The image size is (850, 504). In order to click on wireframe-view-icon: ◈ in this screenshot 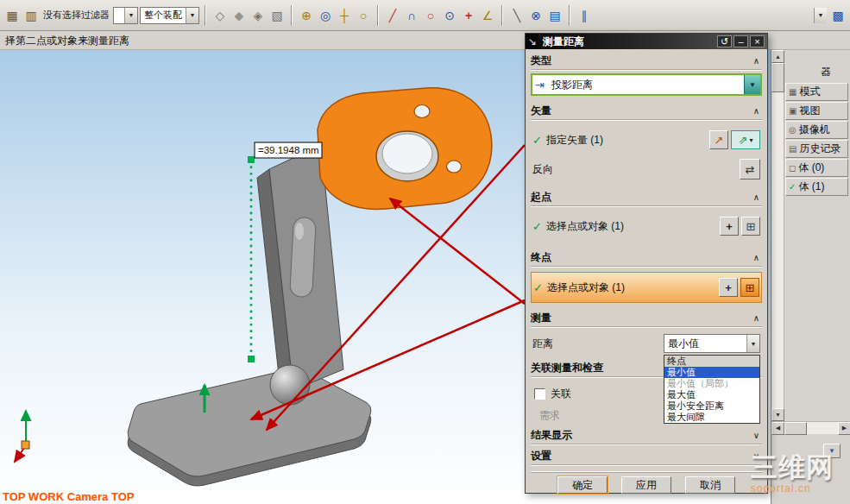, I will do `click(258, 16)`.